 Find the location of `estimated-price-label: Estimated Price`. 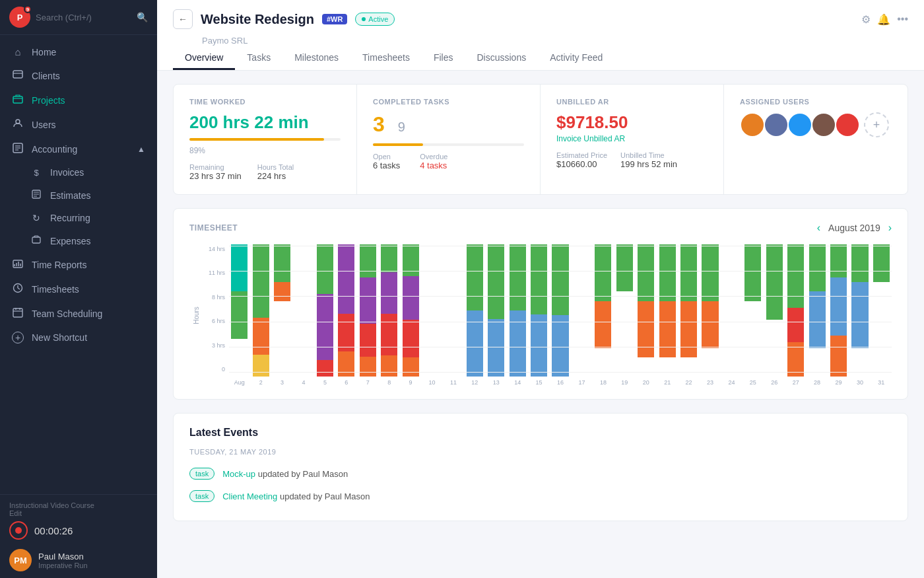

estimated-price-label: Estimated Price is located at coordinates (582, 155).